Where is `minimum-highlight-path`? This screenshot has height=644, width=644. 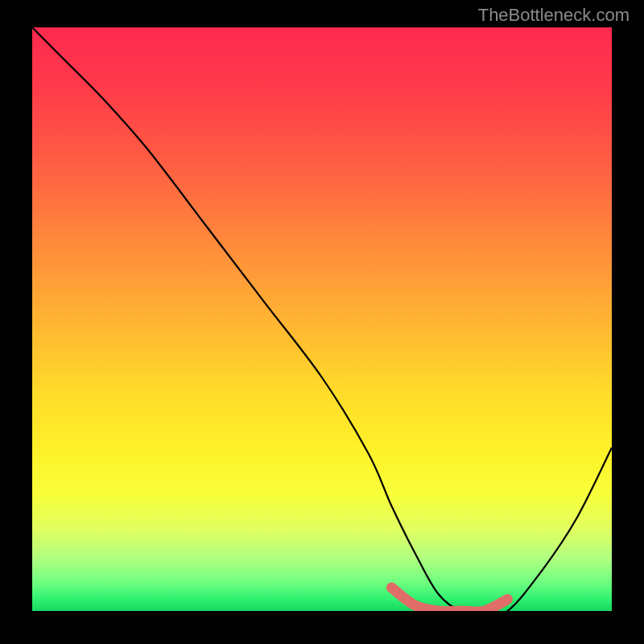 minimum-highlight-path is located at coordinates (449, 599).